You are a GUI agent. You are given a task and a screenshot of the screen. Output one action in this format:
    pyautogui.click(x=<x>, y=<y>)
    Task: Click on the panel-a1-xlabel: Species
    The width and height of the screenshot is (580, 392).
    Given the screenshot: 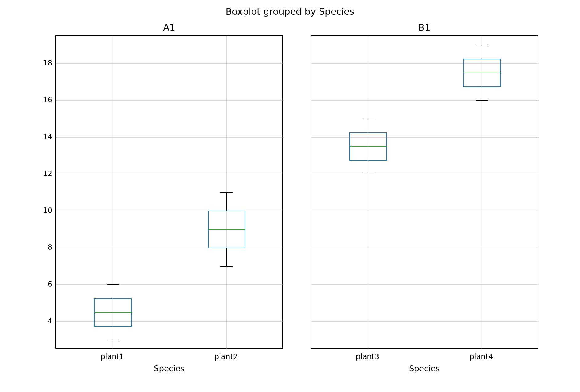 What is the action you would take?
    pyautogui.click(x=169, y=369)
    